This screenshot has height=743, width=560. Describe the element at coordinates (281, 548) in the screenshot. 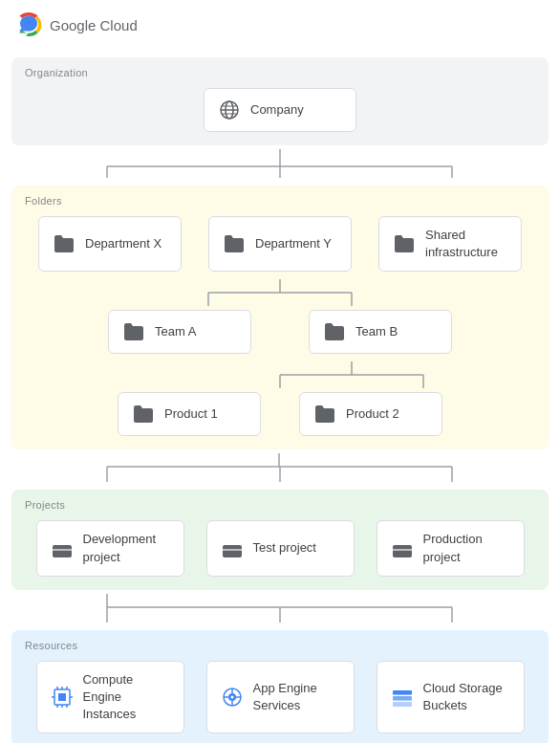

I see `test-project-card: Test project` at that location.